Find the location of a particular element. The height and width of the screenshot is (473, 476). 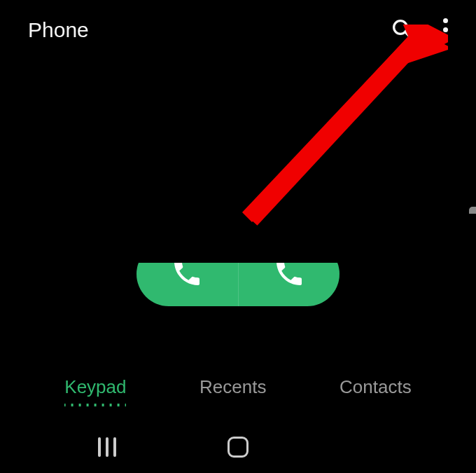

search-button is located at coordinates (402, 30).